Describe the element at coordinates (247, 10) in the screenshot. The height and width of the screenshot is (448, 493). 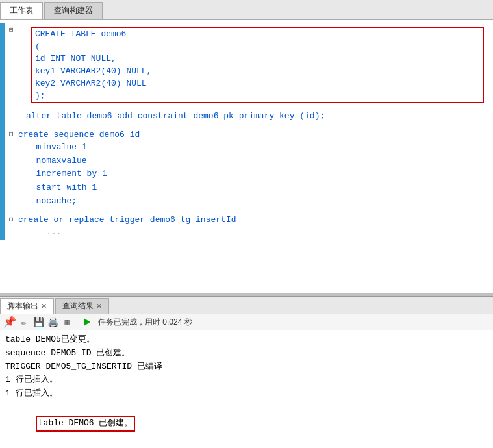
I see `tab-bar: 工作表 查询构建器` at that location.